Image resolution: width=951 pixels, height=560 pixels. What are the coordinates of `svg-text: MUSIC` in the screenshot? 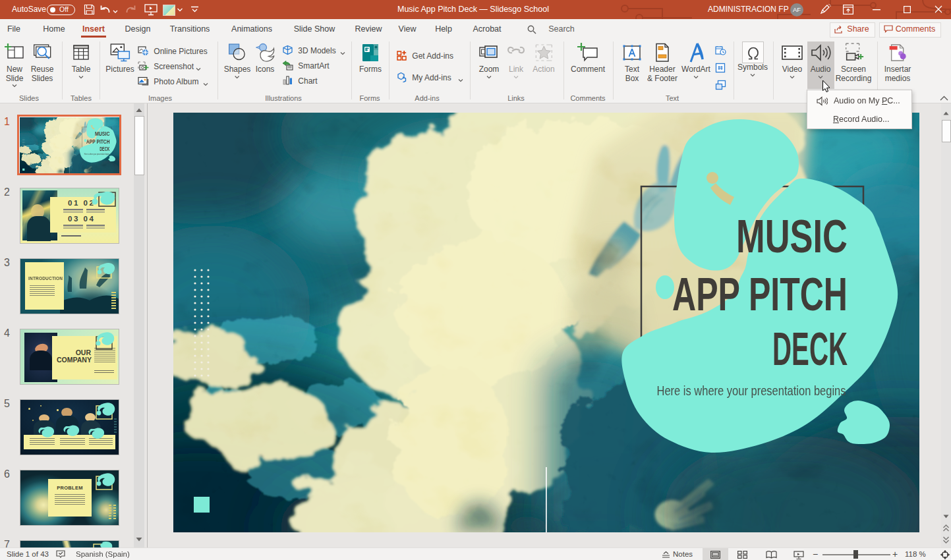 It's located at (792, 236).